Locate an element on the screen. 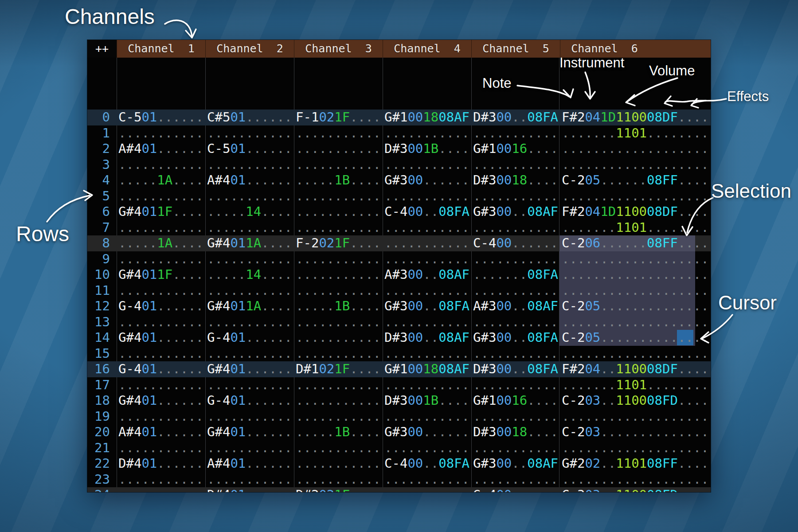  pattern-cell: F-2021F.... is located at coordinates (338, 243).